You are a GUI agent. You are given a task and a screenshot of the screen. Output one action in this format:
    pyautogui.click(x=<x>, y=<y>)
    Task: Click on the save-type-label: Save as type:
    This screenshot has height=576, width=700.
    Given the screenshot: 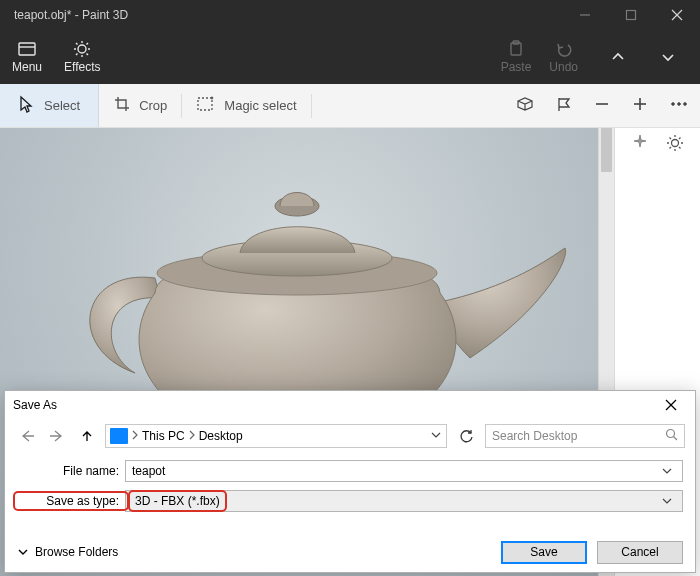 What is the action you would take?
    pyautogui.click(x=71, y=501)
    